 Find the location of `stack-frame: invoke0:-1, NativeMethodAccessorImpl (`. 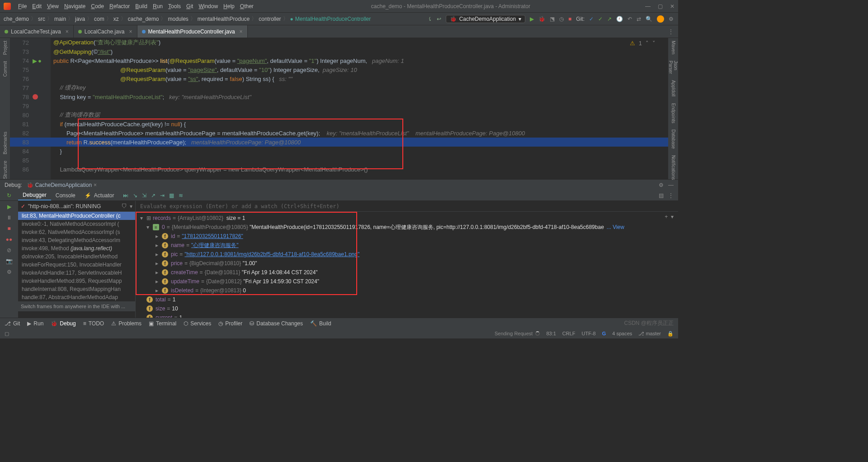

stack-frame: invoke0:-1, NativeMethodAccessorImpl ( is located at coordinates (77, 224).